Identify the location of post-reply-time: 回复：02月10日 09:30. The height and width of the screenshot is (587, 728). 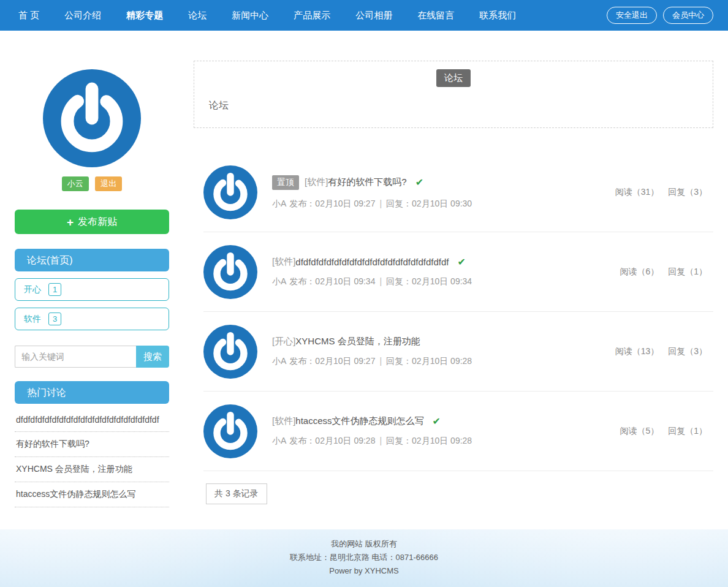
(429, 203).